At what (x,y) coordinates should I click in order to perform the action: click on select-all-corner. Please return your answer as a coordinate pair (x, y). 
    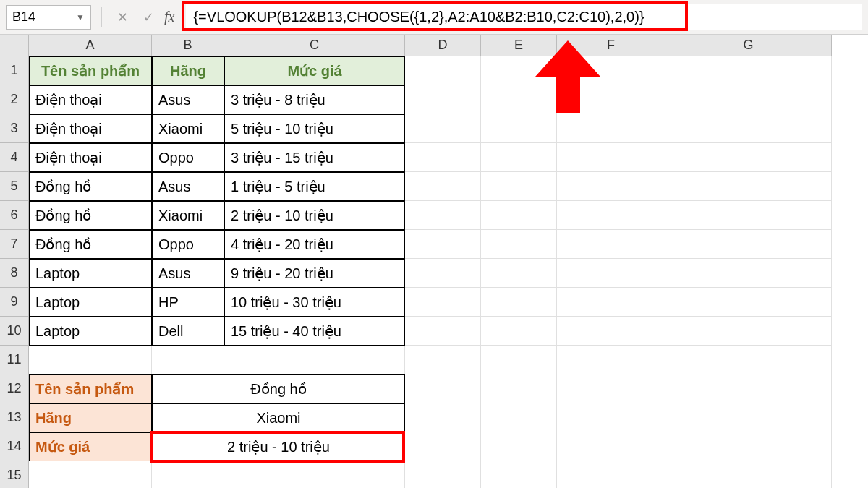
    Looking at the image, I should click on (14, 46).